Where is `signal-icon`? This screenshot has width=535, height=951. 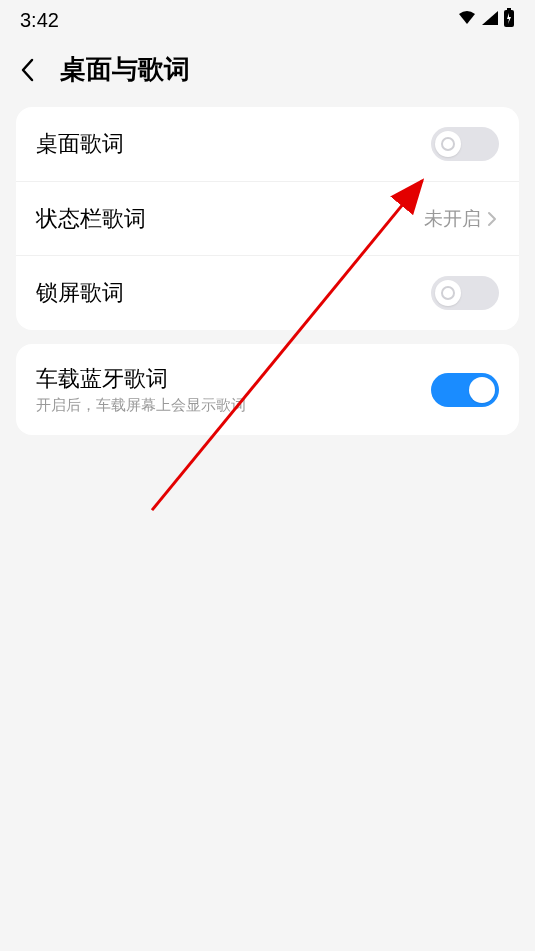
signal-icon is located at coordinates (490, 20).